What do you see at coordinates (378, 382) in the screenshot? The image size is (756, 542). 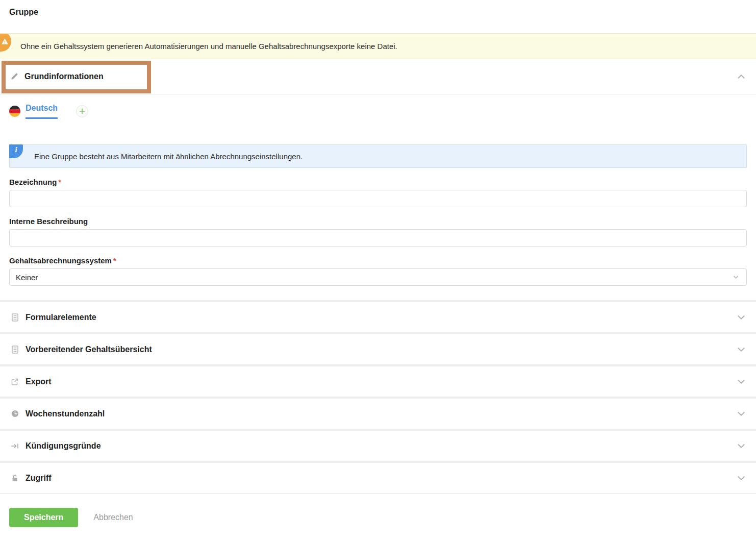 I see `section-header-export: Export` at bounding box center [378, 382].